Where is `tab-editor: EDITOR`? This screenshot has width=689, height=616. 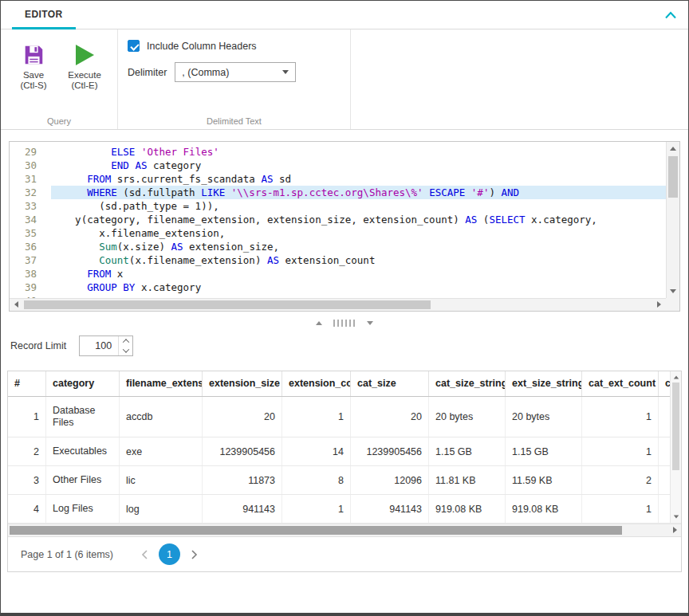 tab-editor: EDITOR is located at coordinates (44, 15).